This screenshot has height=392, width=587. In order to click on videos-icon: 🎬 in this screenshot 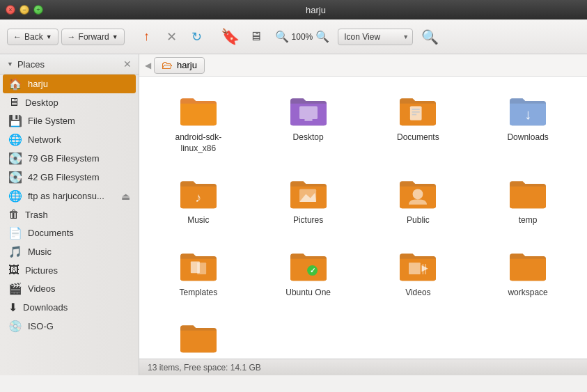, I will do `click(15, 288)`.